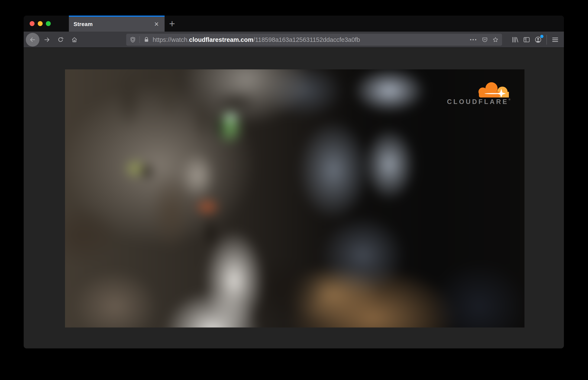 This screenshot has height=380, width=588. I want to click on menu-icon, so click(555, 39).